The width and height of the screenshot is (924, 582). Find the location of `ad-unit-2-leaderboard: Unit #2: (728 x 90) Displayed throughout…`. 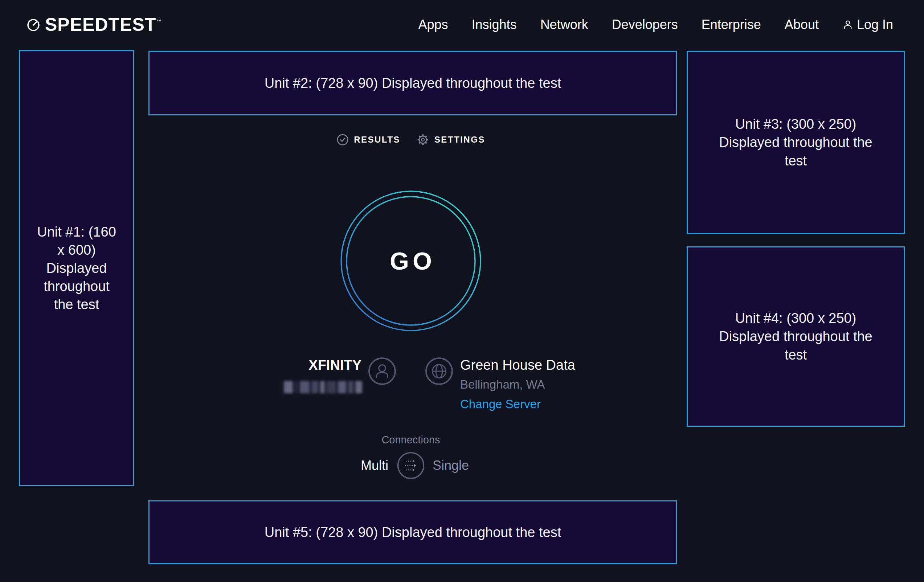

ad-unit-2-leaderboard: Unit #2: (728 x 90) Displayed throughout… is located at coordinates (413, 83).